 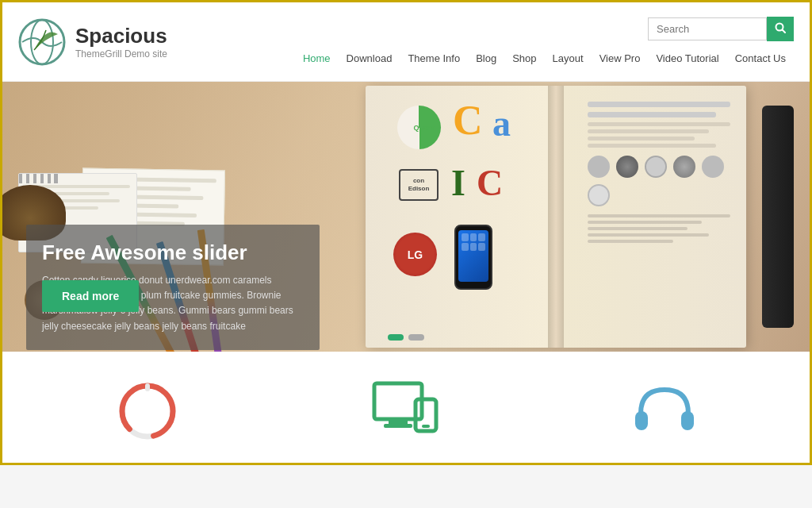 I want to click on feature-gauge, so click(x=147, y=410).